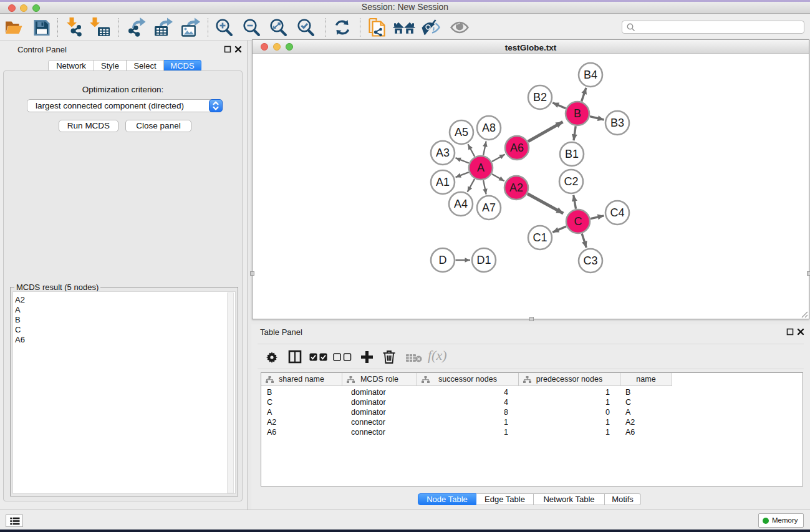  What do you see at coordinates (516, 188) in the screenshot?
I see `svg-text: A2` at bounding box center [516, 188].